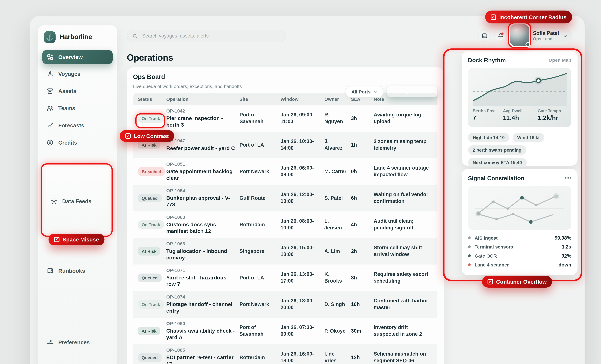  I want to click on sliders-icon, so click(50, 343).